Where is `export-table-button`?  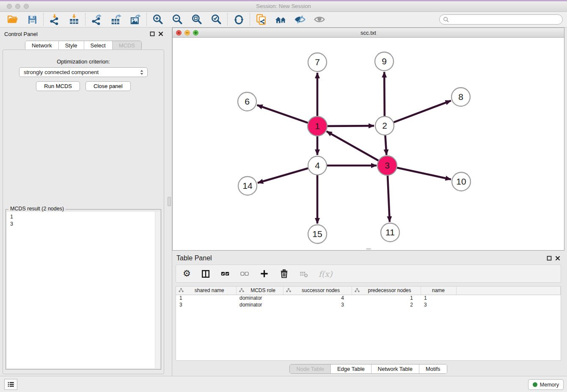 export-table-button is located at coordinates (116, 19).